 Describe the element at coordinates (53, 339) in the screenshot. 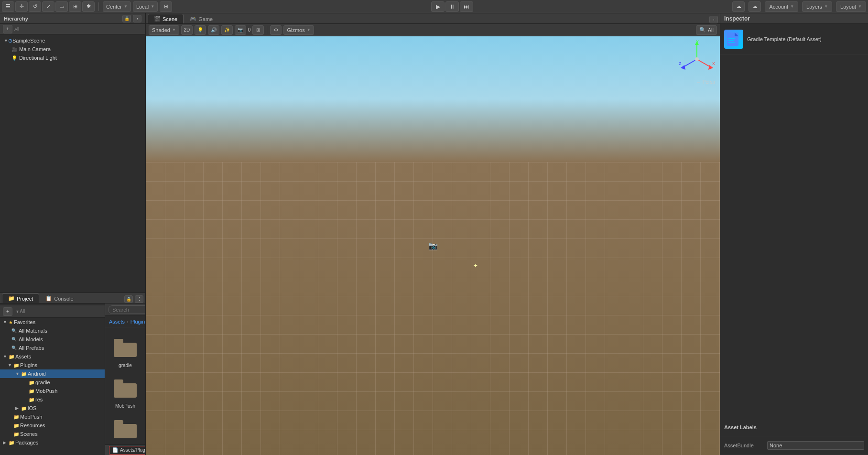

I see `tree-all-models: 🔍 All Models` at that location.